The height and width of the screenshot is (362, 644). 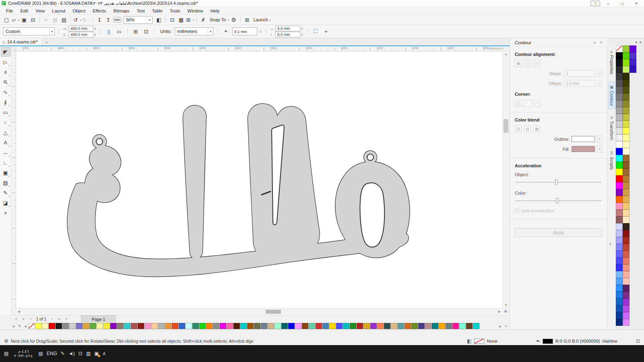 What do you see at coordinates (175, 11) in the screenshot?
I see `menu-item: Tools` at bounding box center [175, 11].